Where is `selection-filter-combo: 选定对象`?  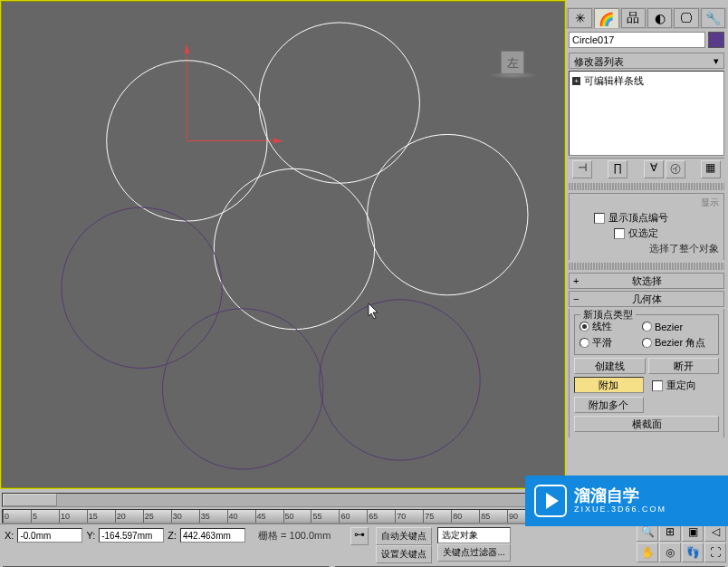
selection-filter-combo: 选定对象 is located at coordinates (474, 535).